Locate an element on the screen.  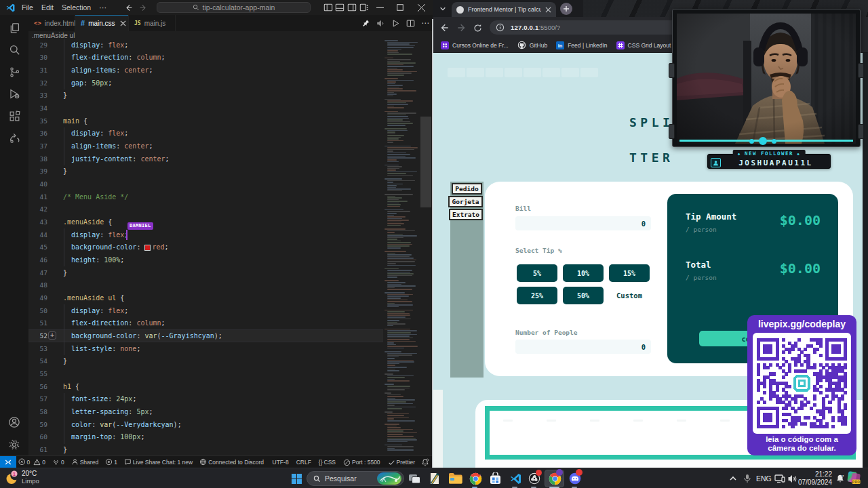
code-line: 49.menuAside ul { is located at coordinates (206, 298).